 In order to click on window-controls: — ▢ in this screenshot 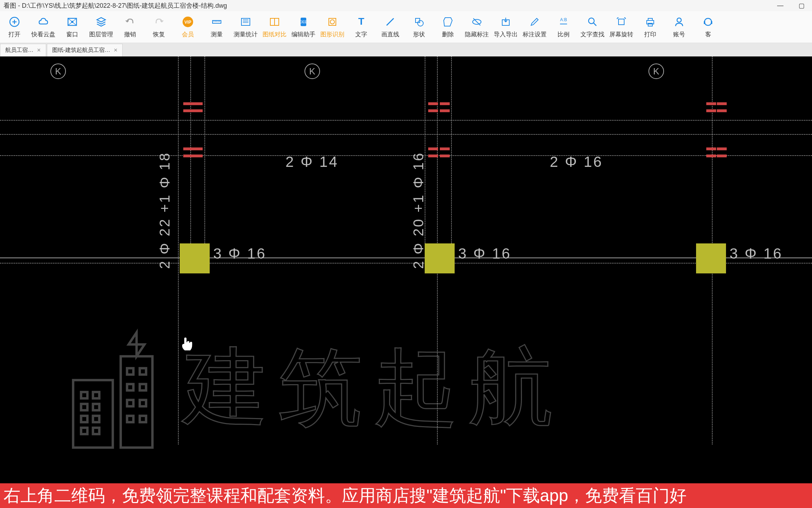, I will do `click(791, 6)`.